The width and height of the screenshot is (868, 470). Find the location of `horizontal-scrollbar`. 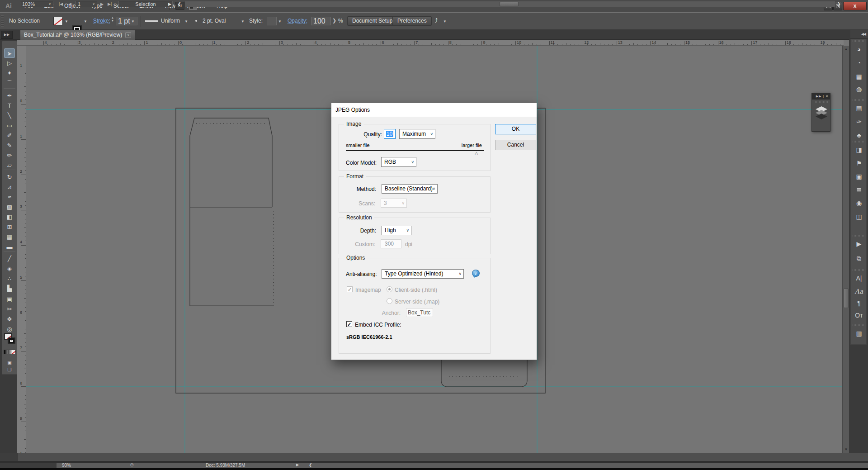

horizontal-scrollbar is located at coordinates (510, 4).